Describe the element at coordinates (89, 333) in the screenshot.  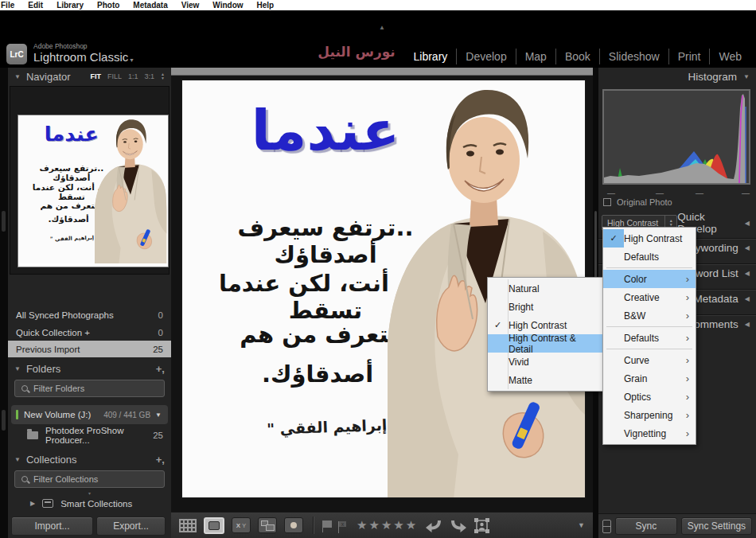
I see `catalog-row-quick-collection: Quick Collection + 0` at that location.